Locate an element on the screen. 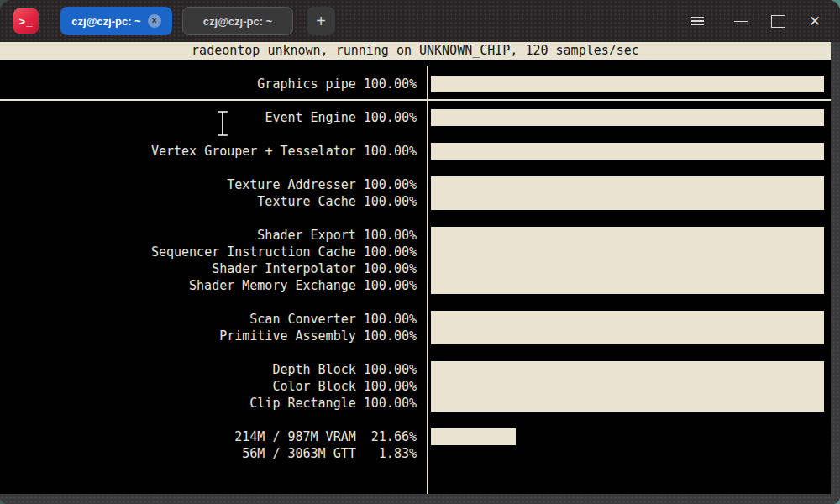  close-icon: × is located at coordinates (155, 21).